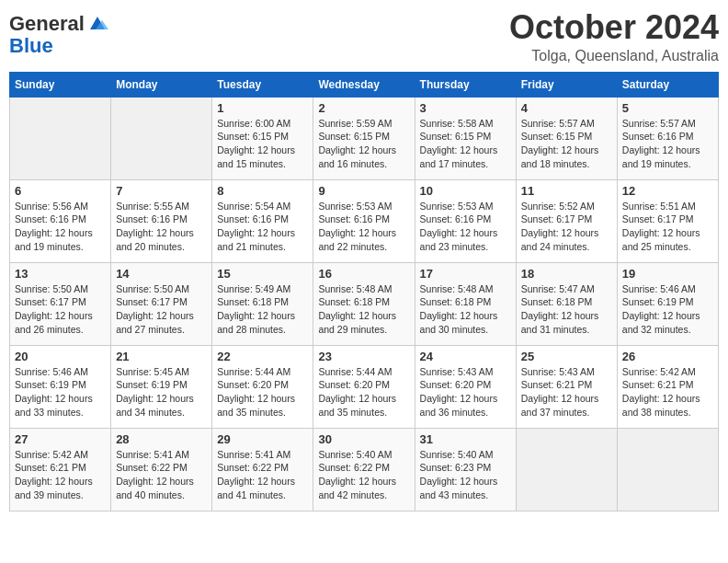 The width and height of the screenshot is (728, 563). Describe the element at coordinates (465, 191) in the screenshot. I see `day-number: 10` at that location.